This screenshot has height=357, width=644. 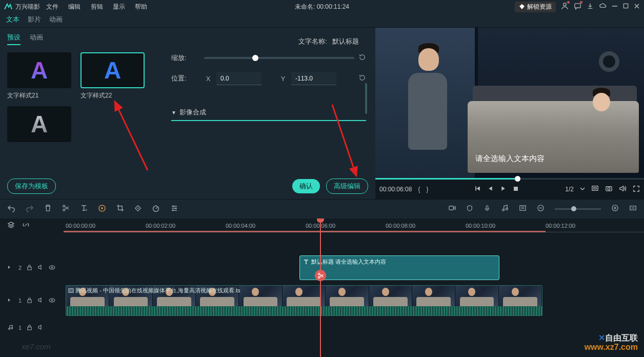 What do you see at coordinates (522, 7) in the screenshot?
I see `diamond-icon` at bounding box center [522, 7].